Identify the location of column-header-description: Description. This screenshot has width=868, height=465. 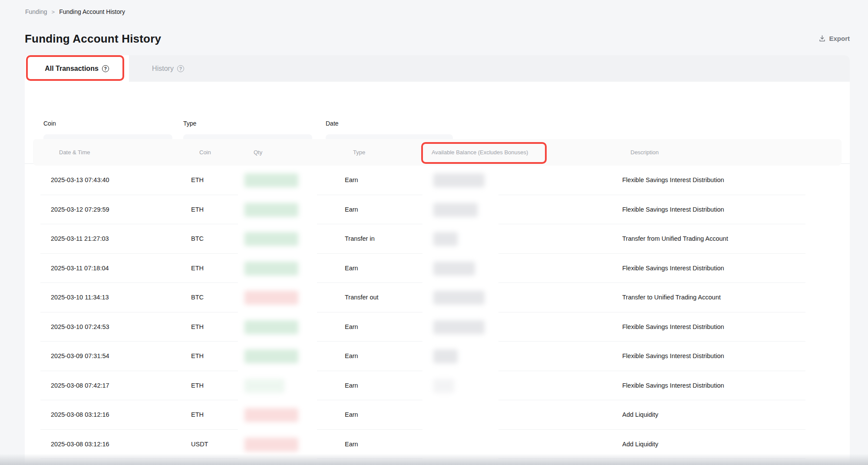
(644, 152).